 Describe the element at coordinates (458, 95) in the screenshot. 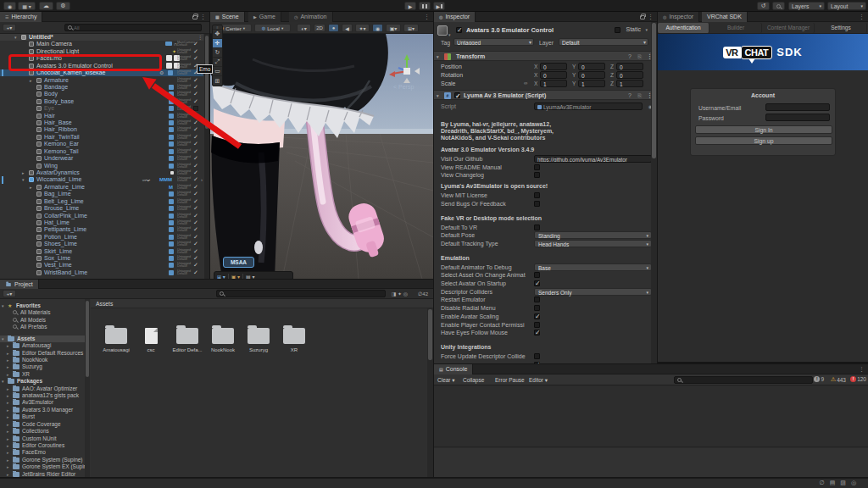

I see `component-checkbox` at that location.